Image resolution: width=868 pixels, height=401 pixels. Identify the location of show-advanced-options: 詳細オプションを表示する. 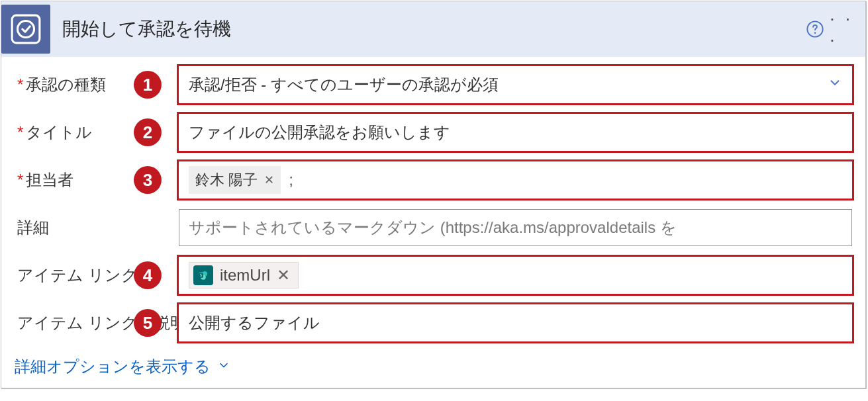
(433, 368).